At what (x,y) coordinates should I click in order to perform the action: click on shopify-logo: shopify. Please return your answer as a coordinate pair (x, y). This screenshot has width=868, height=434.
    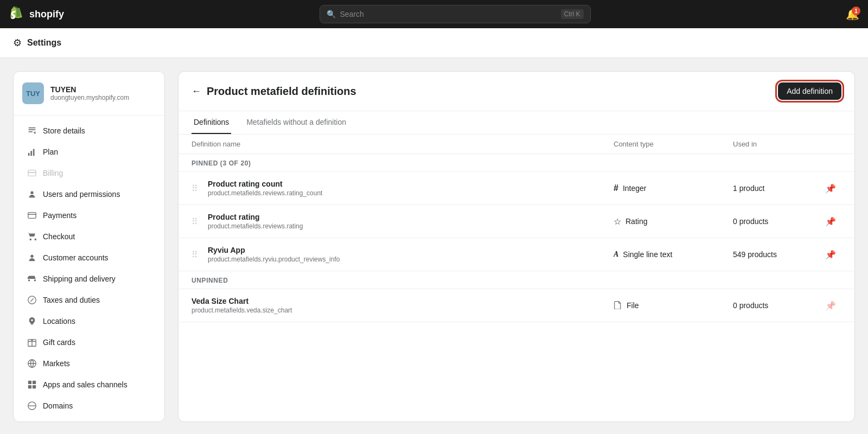
    Looking at the image, I should click on (36, 14).